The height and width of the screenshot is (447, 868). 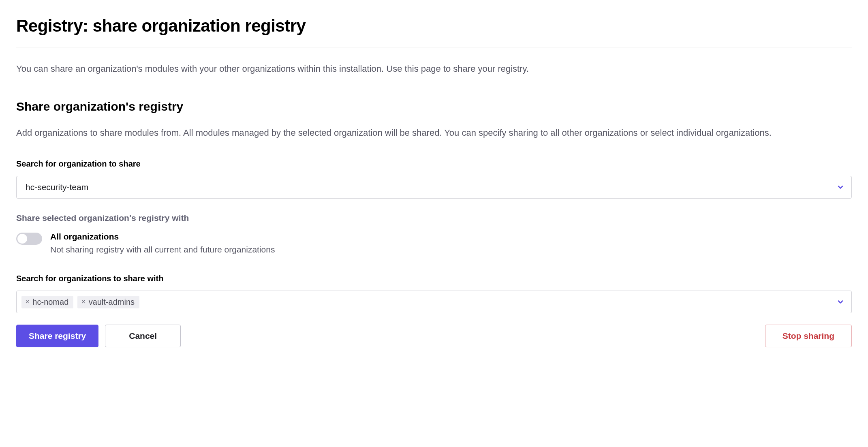 I want to click on targets-label: Search for organizations to share with, so click(x=434, y=279).